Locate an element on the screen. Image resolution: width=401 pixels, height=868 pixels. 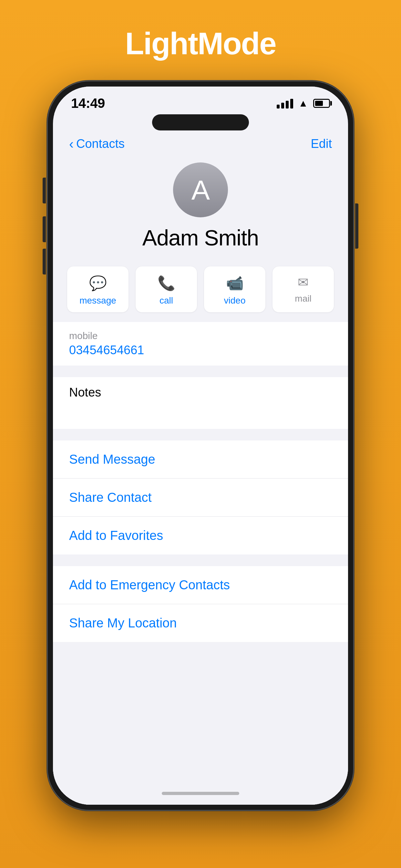
video-label: video is located at coordinates (235, 301).